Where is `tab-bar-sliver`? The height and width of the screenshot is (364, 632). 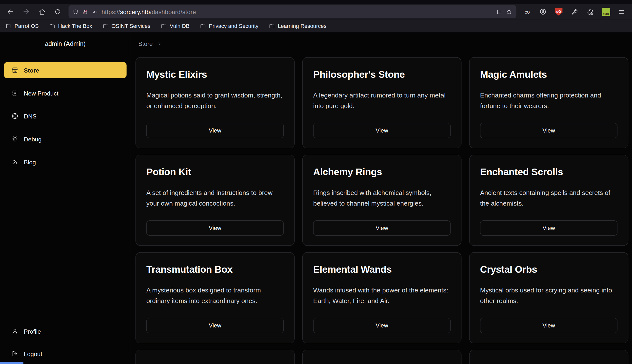
tab-bar-sliver is located at coordinates (316, 2).